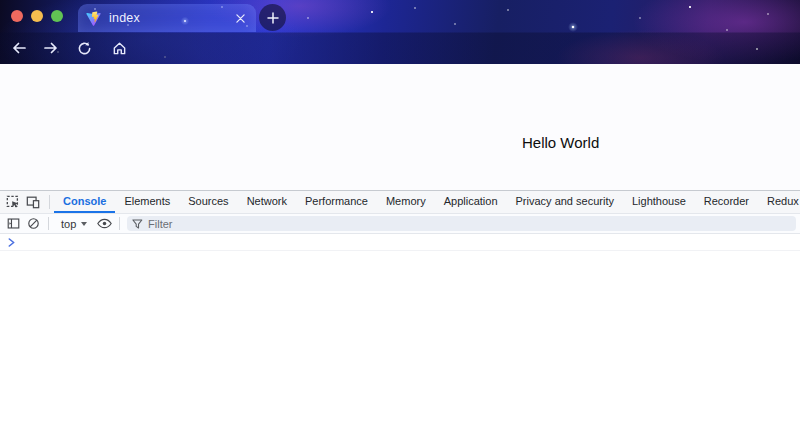 The width and height of the screenshot is (800, 421). What do you see at coordinates (400, 16) in the screenshot?
I see `tab-strip: index` at bounding box center [400, 16].